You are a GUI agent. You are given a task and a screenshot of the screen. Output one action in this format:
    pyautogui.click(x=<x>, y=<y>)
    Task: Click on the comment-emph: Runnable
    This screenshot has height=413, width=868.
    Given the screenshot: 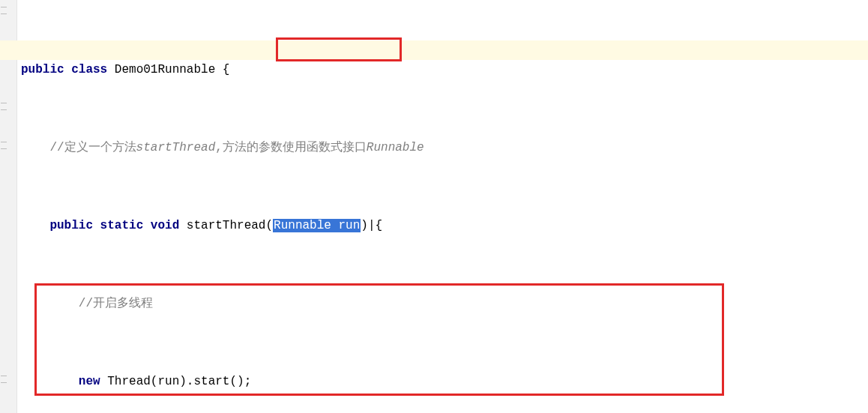 What is the action you would take?
    pyautogui.click(x=396, y=148)
    